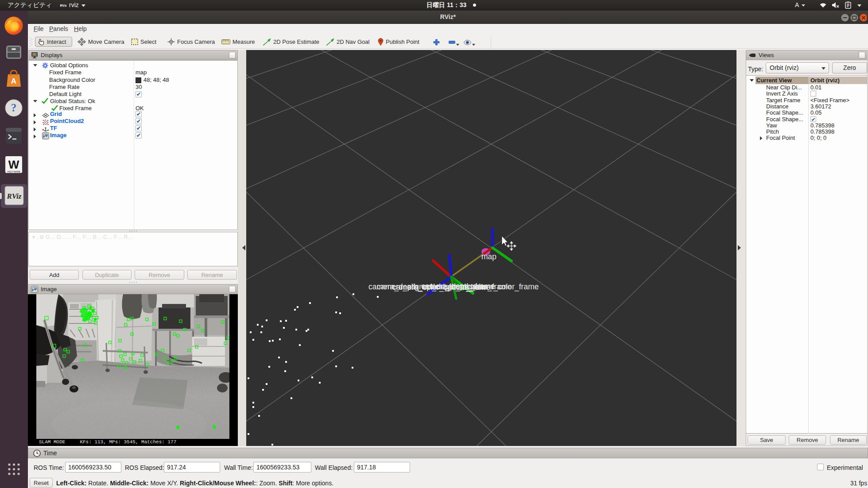  Describe the element at coordinates (14, 196) in the screenshot. I see `svg-text: RViz` at that location.